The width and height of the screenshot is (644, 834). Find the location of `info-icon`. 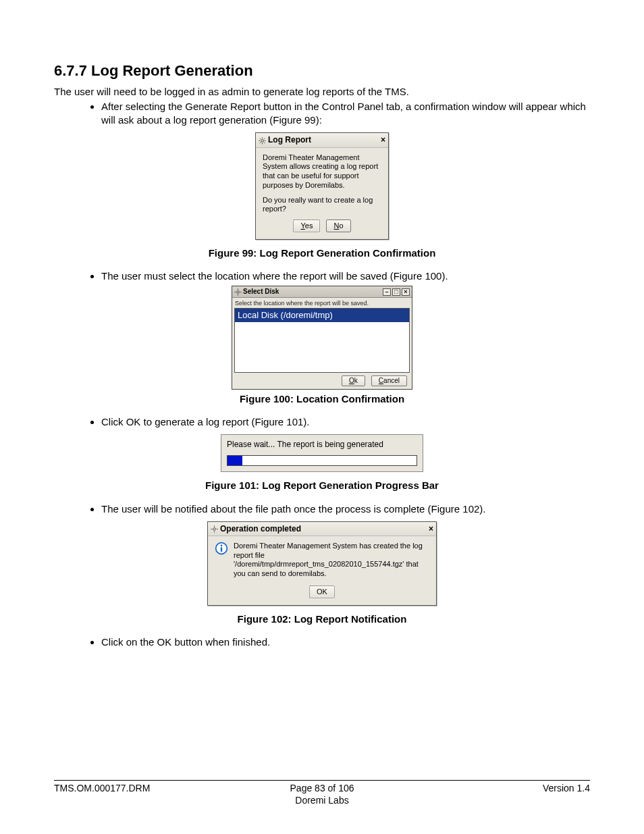

info-icon is located at coordinates (221, 548).